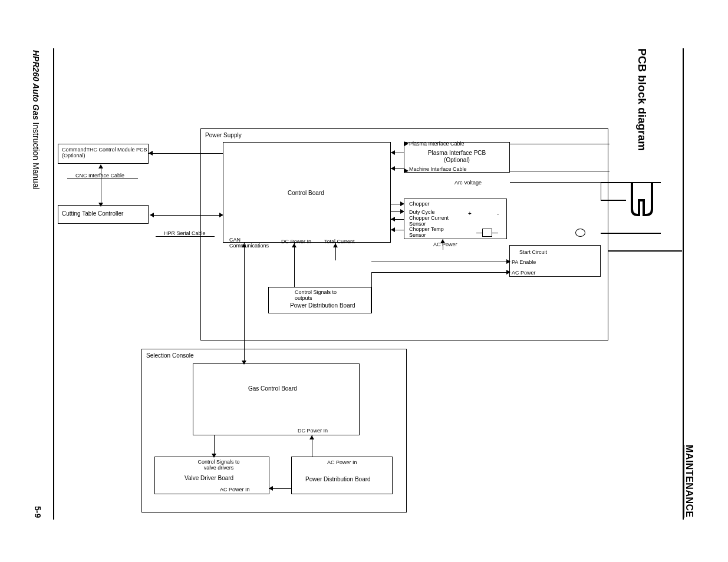  Describe the element at coordinates (36, 155) in the screenshot. I see `footer-suffix: Instruction Manual` at that location.